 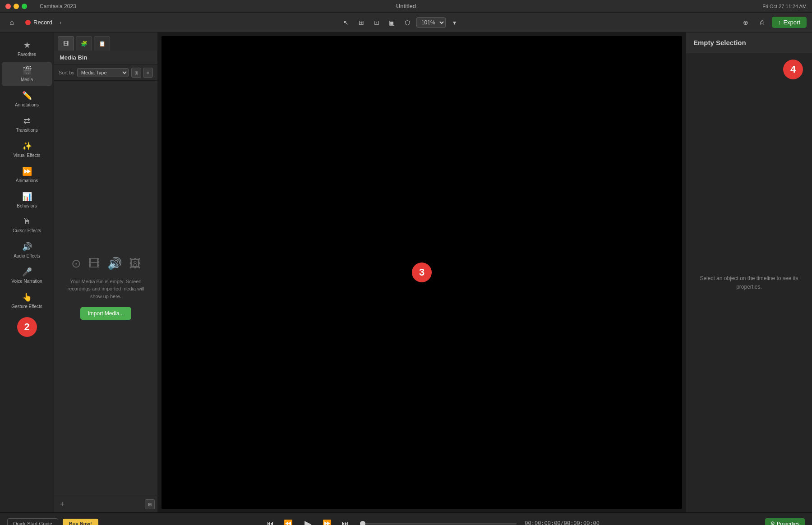 What do you see at coordinates (102, 43) in the screenshot?
I see `panel-tab-assets: 📋` at bounding box center [102, 43].